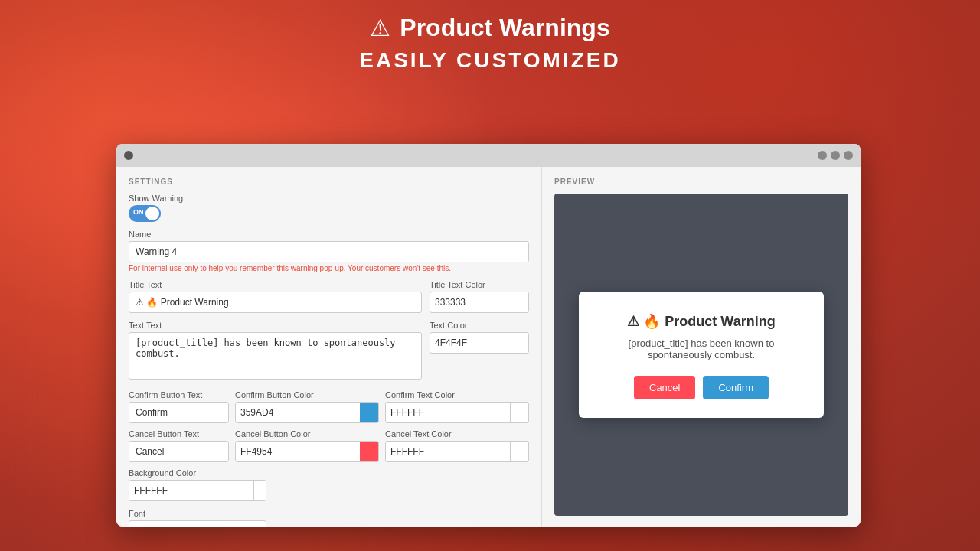 This screenshot has height=551, width=980. What do you see at coordinates (643, 321) in the screenshot?
I see `modal-title-icon: ⚠ 🔥` at bounding box center [643, 321].